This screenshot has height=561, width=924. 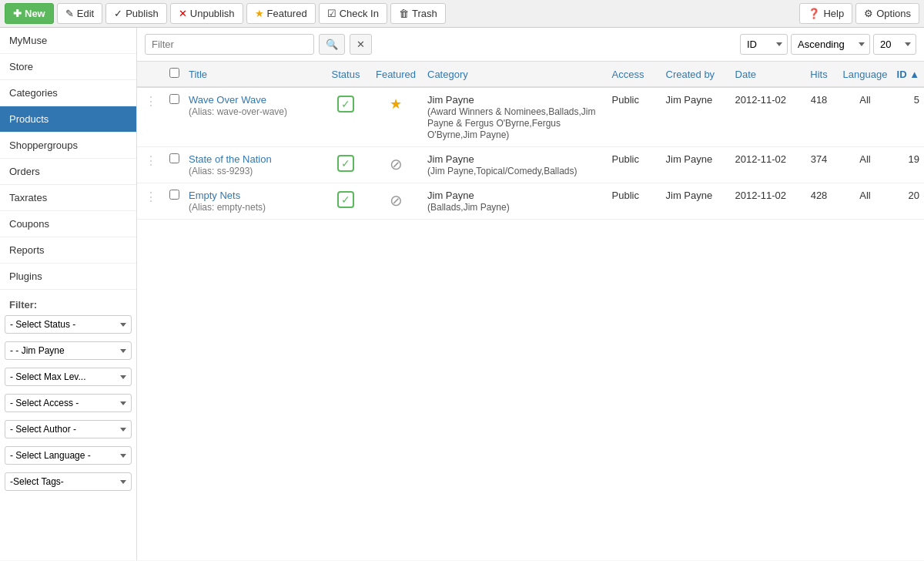 I want to click on language-filter-select: - Select Language -, so click(x=68, y=455).